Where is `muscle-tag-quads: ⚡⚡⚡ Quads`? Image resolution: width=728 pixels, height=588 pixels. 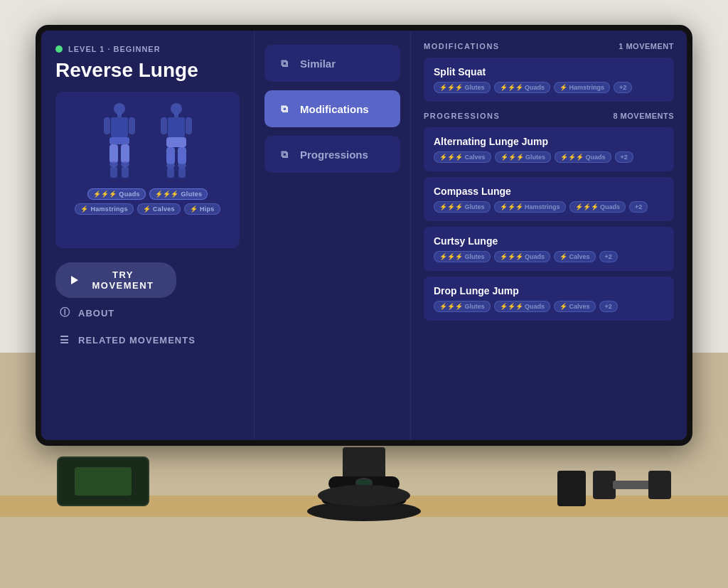
muscle-tag-quads: ⚡⚡⚡ Quads is located at coordinates (117, 194).